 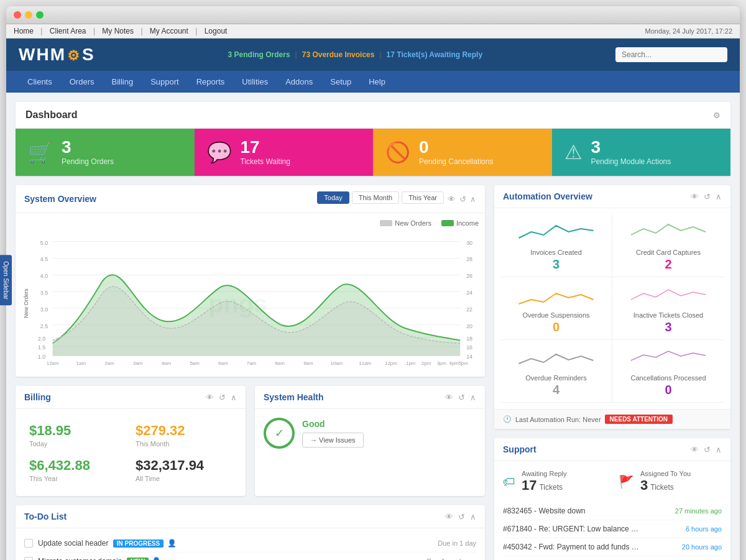 What do you see at coordinates (556, 252) in the screenshot?
I see `auto-invoices-label: Invoices Created` at bounding box center [556, 252].